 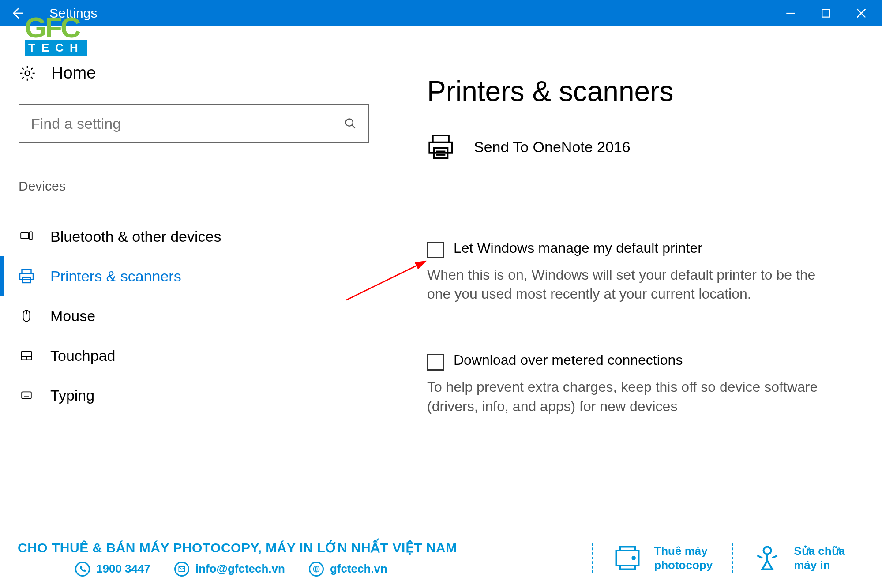 I want to click on window-title: Settings, so click(x=417, y=13).